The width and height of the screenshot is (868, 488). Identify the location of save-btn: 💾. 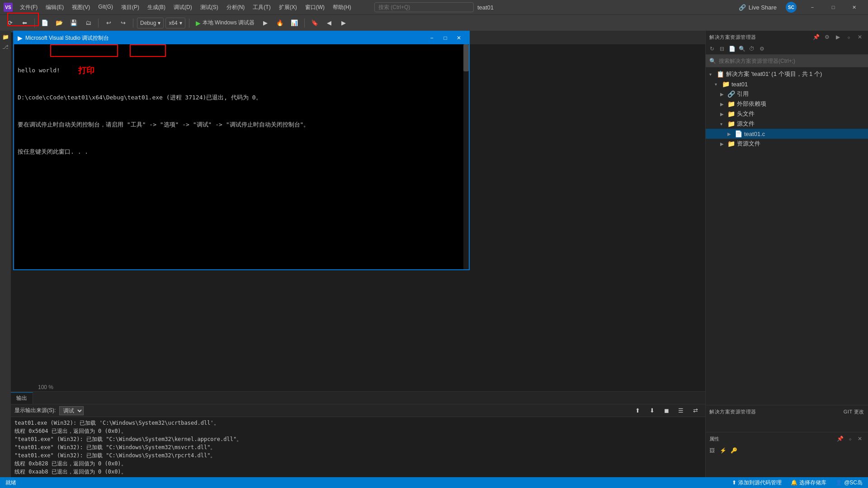
(74, 23).